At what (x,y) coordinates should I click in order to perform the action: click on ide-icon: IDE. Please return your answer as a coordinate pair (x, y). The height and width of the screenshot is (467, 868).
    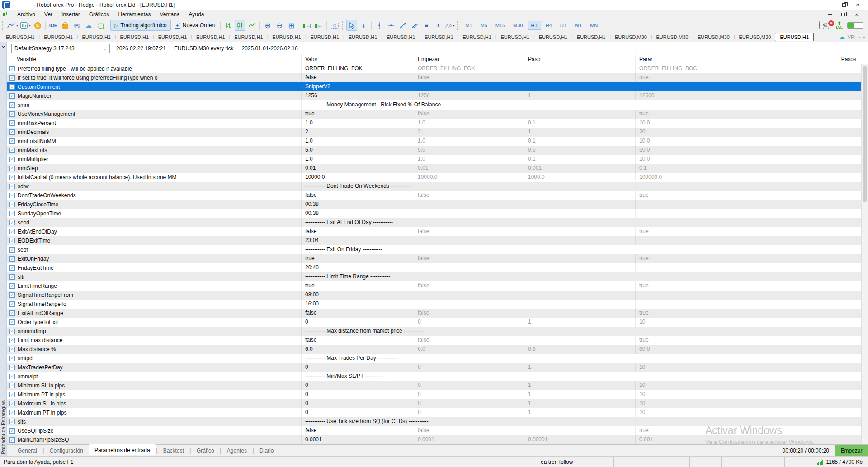
    Looking at the image, I should click on (53, 25).